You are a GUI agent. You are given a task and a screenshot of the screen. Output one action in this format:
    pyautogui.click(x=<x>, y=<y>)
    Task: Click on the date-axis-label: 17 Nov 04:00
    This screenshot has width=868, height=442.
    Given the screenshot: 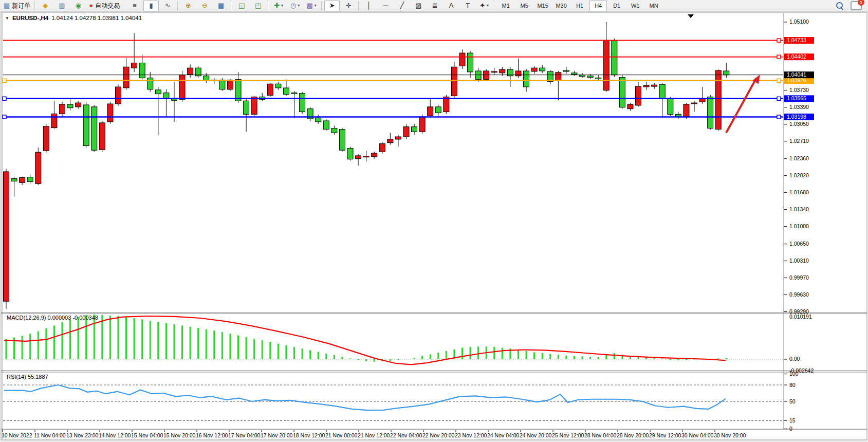 What is the action you would take?
    pyautogui.click(x=245, y=435)
    